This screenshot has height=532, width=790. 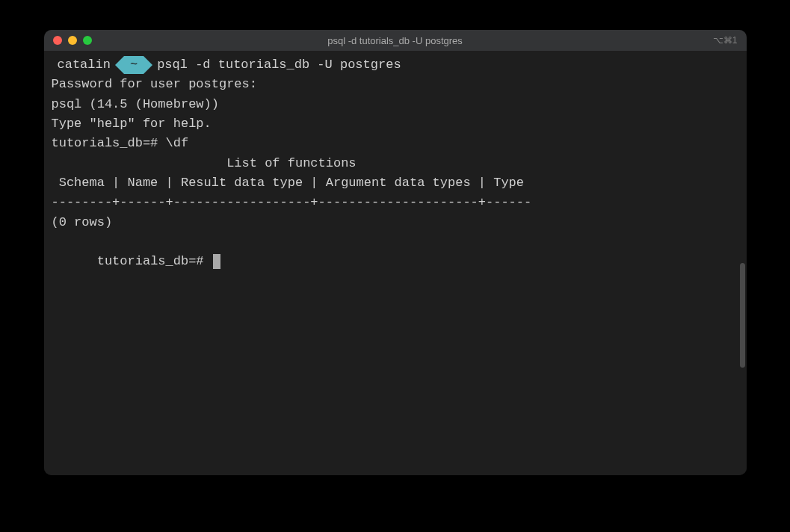 What do you see at coordinates (82, 65) in the screenshot?
I see `prompt-user: catalin` at bounding box center [82, 65].